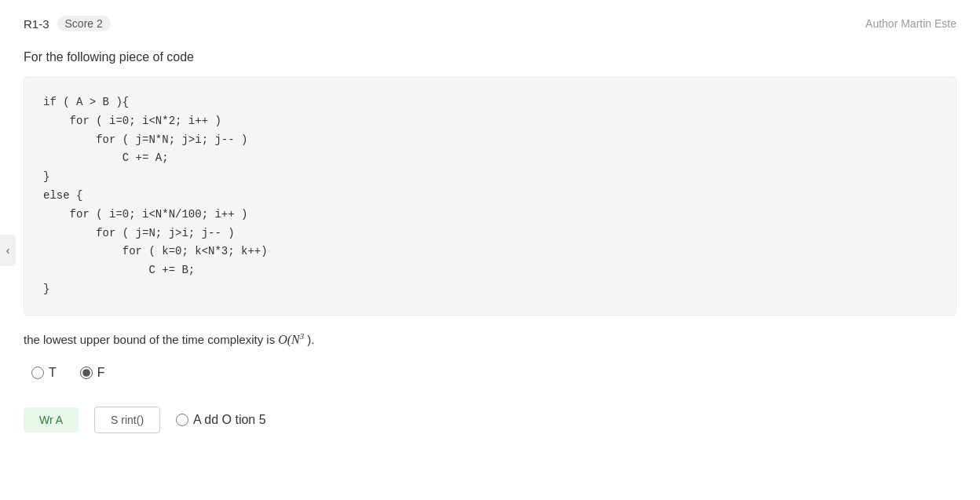 This screenshot has width=980, height=500. I want to click on srint-label: S rint(), so click(127, 420).